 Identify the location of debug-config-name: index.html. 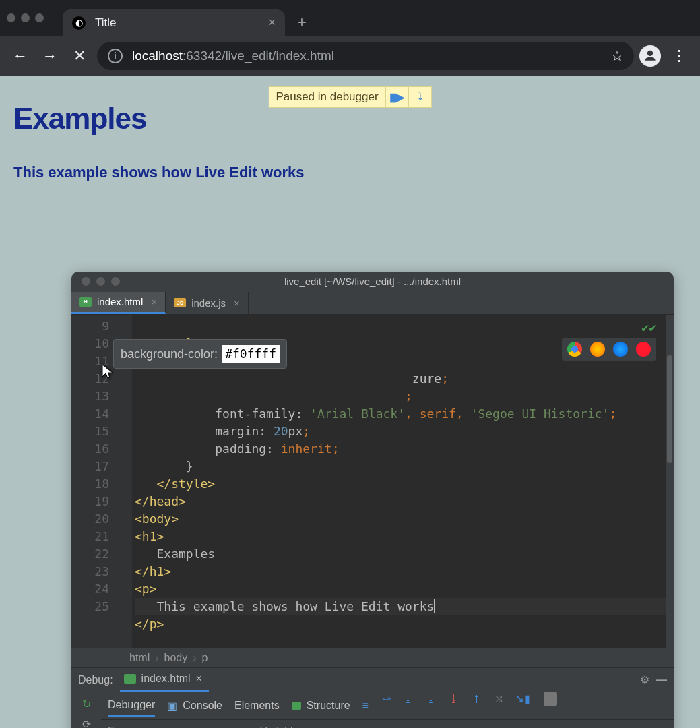
(166, 679).